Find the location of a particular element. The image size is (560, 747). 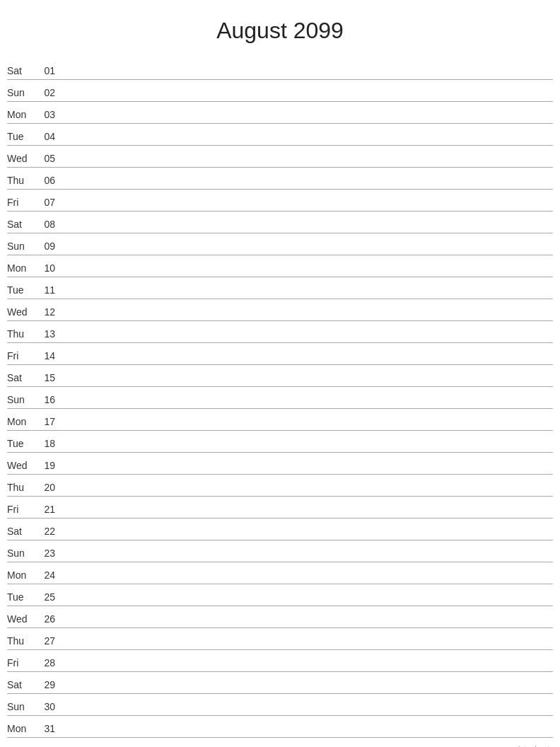

calendar-row: Mon24 is located at coordinates (280, 573).